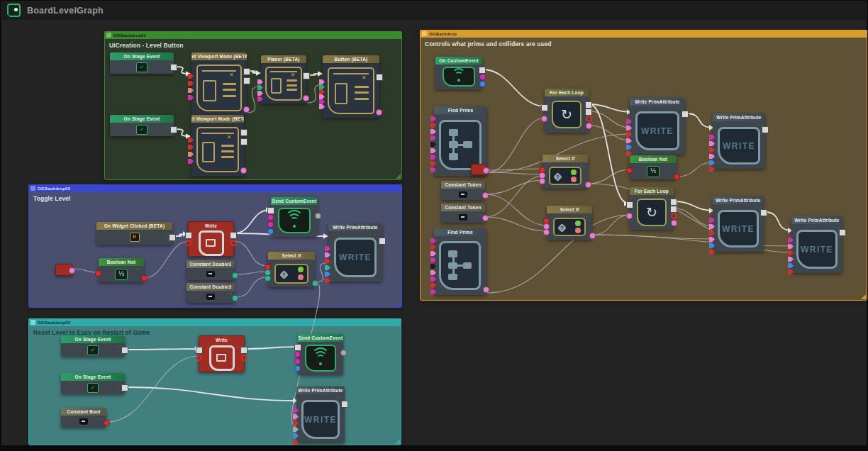 Image resolution: width=868 pixels, height=451 pixels. I want to click on frame-header-toggle-level: OGBackdrop02, so click(216, 189).